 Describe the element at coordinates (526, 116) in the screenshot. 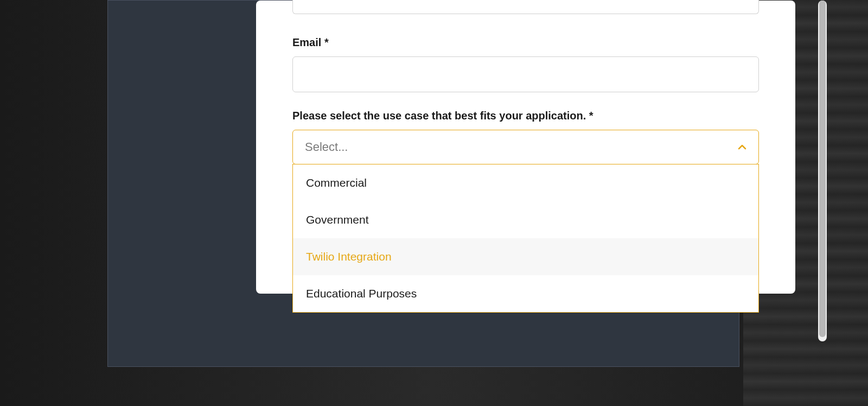

I see `usecase-label: Please select the use case that best fit…` at that location.